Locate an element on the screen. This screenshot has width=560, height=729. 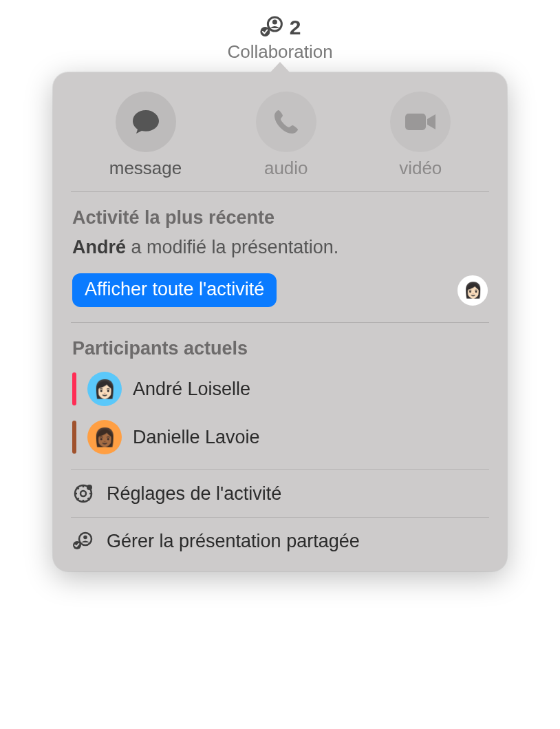
message-button: message is located at coordinates (146, 135).